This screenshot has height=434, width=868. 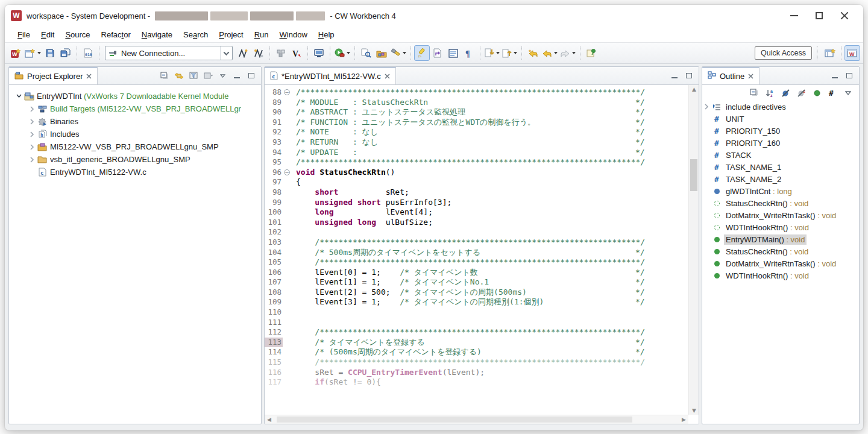 I want to click on tree-item-entrywdtint_mi5122-vwc: cEntryWDTInt_MI5122-VW.c, so click(x=135, y=172).